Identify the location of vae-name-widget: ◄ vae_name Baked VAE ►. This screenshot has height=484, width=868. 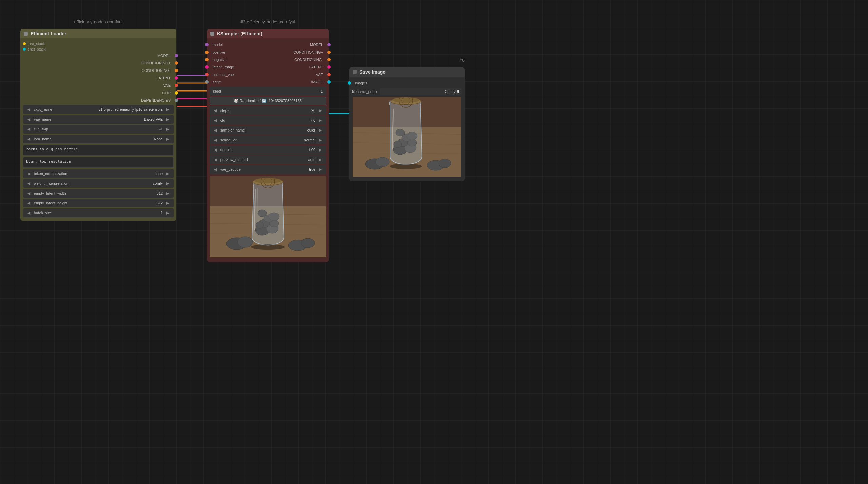
(98, 119).